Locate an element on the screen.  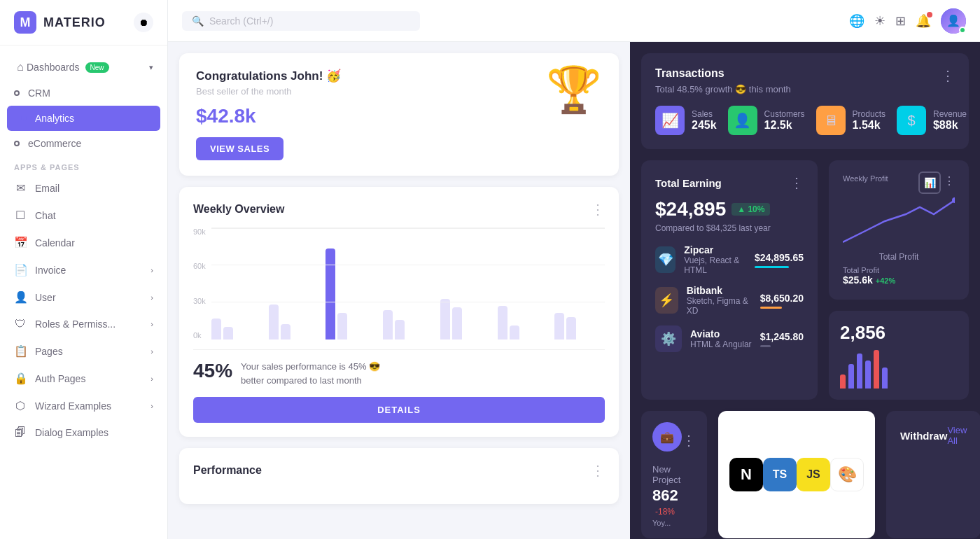
bitbank-name: Bitbank is located at coordinates (720, 290).